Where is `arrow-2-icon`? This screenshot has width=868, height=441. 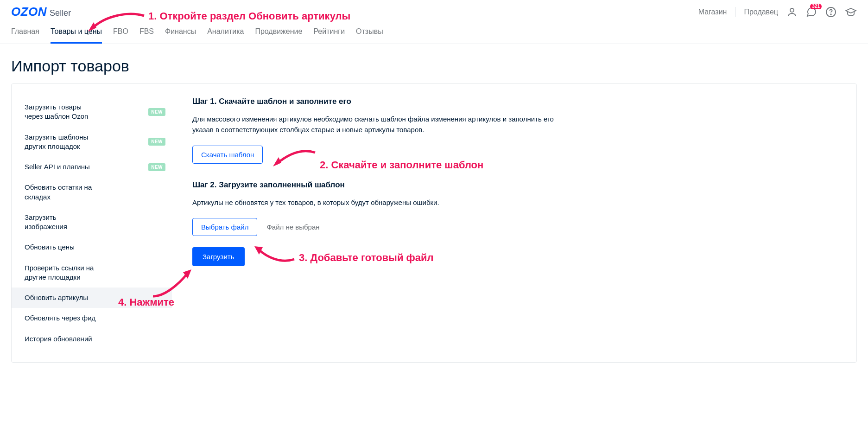
arrow-2-icon is located at coordinates (294, 160).